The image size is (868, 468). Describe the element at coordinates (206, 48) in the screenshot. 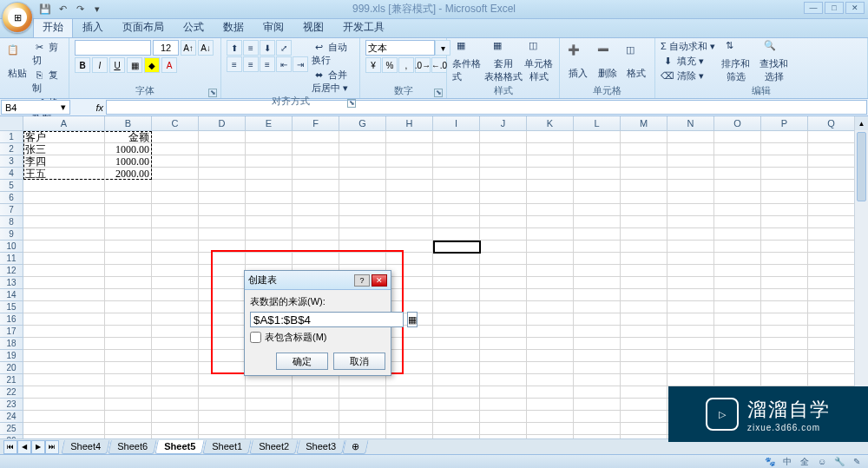

I see `shrink-font-button: A↓` at that location.